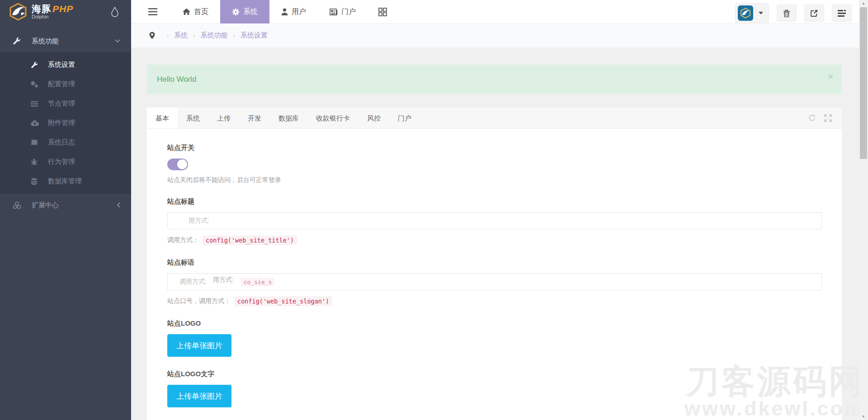  I want to click on cubes-icon, so click(17, 205).